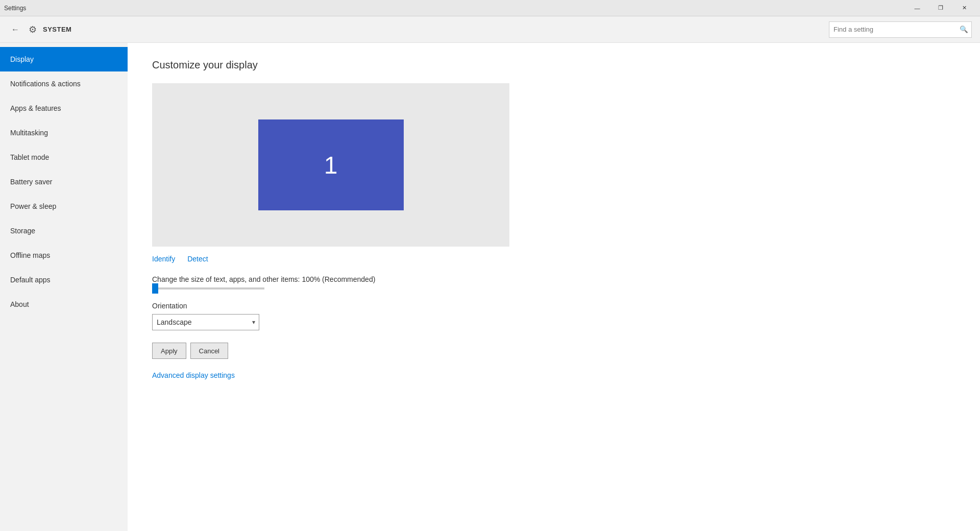 Image resolution: width=980 pixels, height=531 pixels. Describe the element at coordinates (15, 8) in the screenshot. I see `title-bar-left: Settings` at that location.